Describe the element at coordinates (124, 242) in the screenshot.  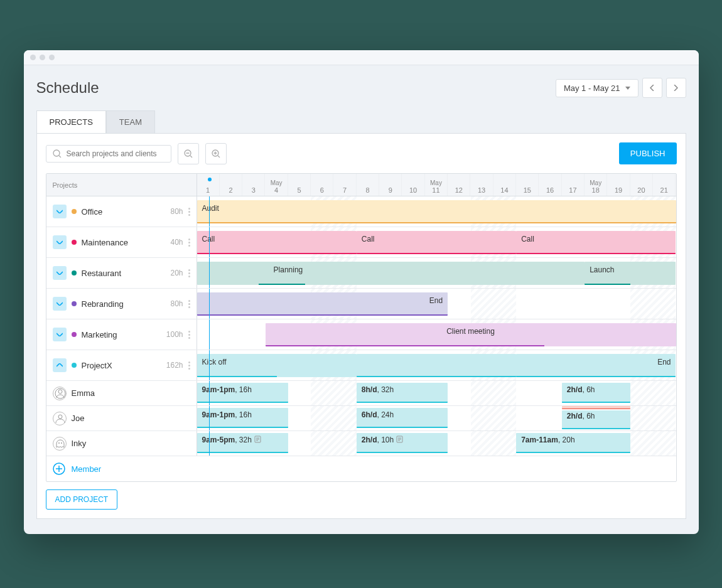
I see `project-name: Maintenance` at that location.